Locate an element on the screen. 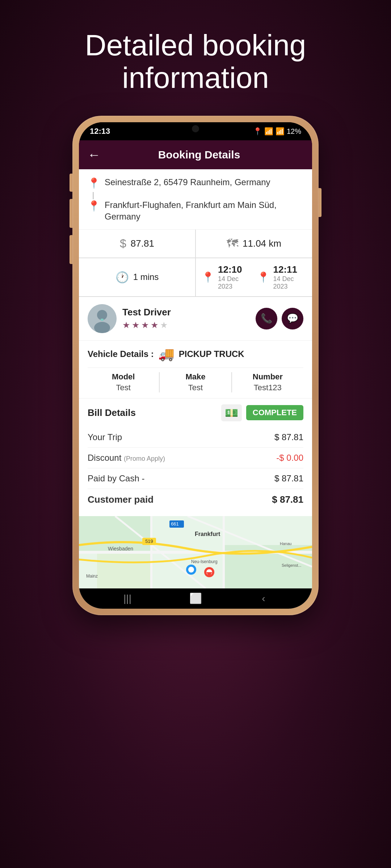 This screenshot has height=868, width=391. map-section: Wiesbaden Frankfurt Neu-Isenburg Mainz H… is located at coordinates (196, 552).